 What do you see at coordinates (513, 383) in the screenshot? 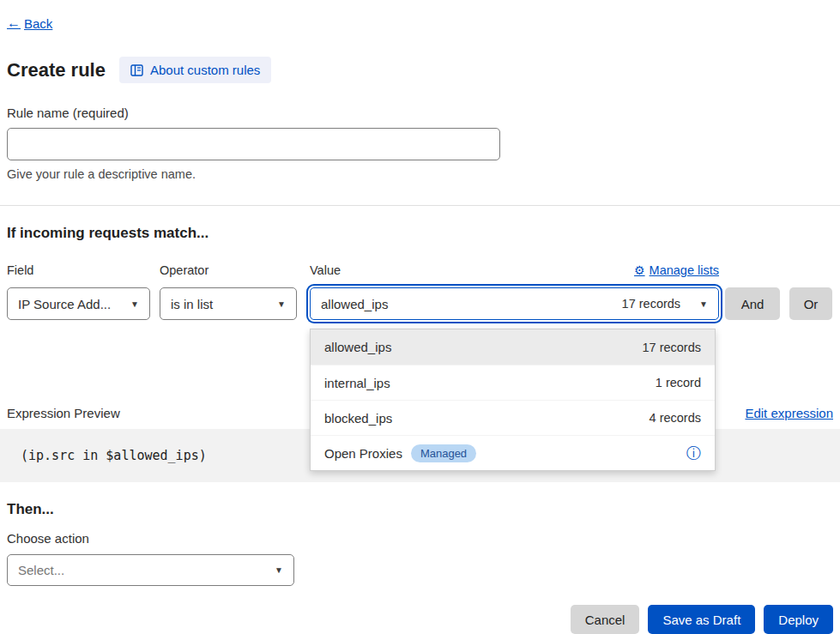
I see `dropdown-item-internal-ips: internal_ips 1 record` at bounding box center [513, 383].